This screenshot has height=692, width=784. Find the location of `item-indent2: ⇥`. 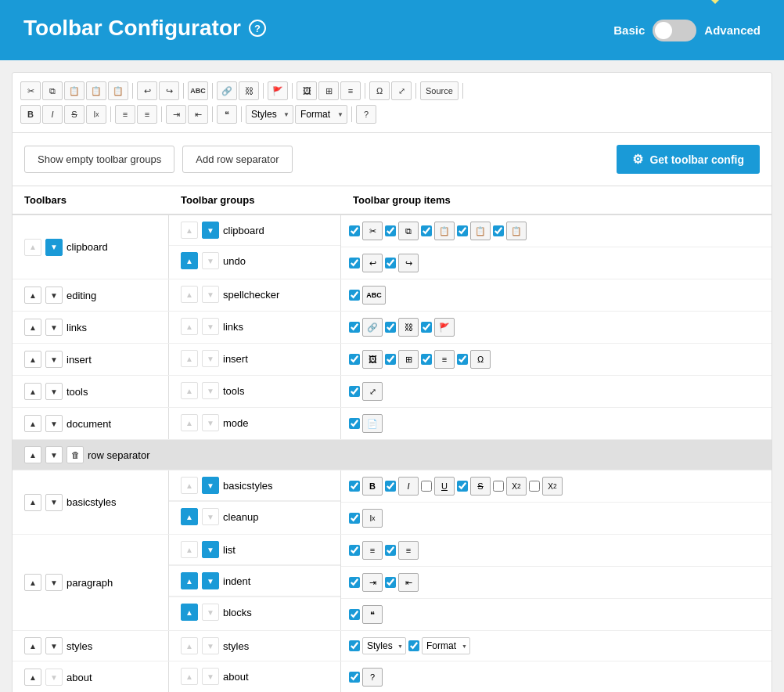

item-indent2: ⇥ is located at coordinates (372, 582).